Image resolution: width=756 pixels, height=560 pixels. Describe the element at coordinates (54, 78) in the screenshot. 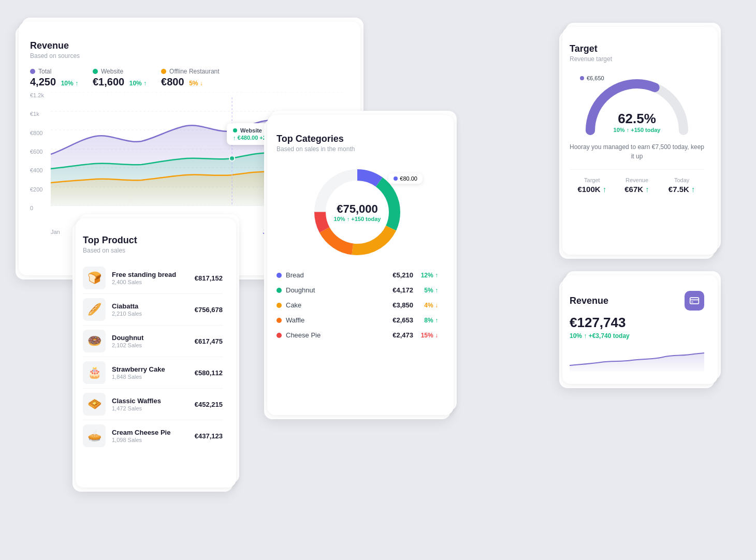

I see `legend-total: Total 4,250 10% ↑` at that location.